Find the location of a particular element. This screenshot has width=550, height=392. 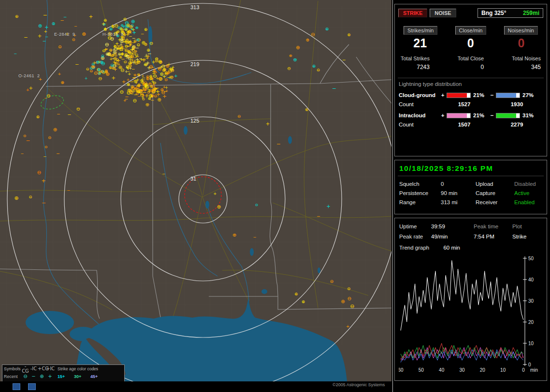

persistence-label: Persistence is located at coordinates (420, 193).